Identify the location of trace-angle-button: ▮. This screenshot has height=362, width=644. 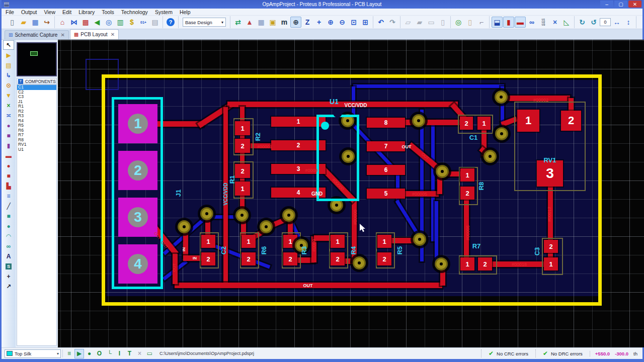
(509, 22).